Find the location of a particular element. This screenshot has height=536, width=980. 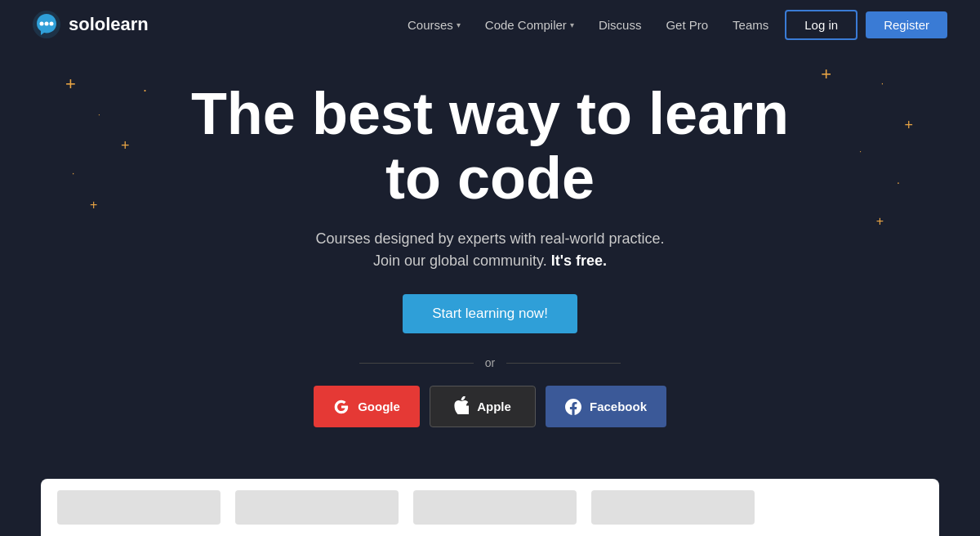

facebook-login-button: Facebook is located at coordinates (606, 407).